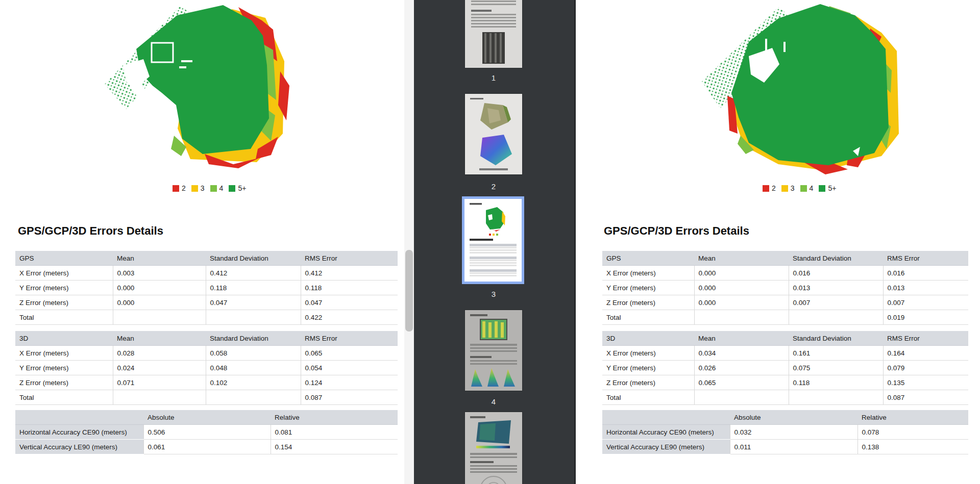  Describe the element at coordinates (785, 303) in the screenshot. I see `table-row: Z Error (meters)0.0000.0070.007` at that location.